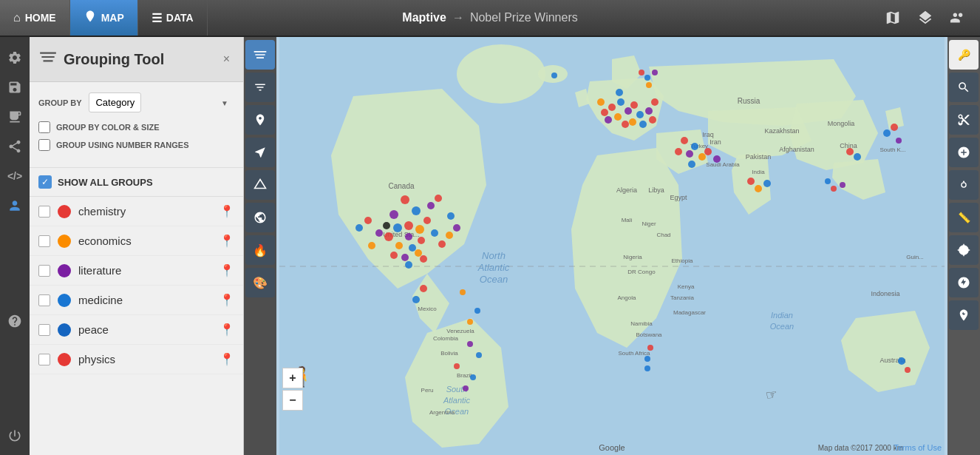 This screenshot has height=455, width=980. Describe the element at coordinates (44, 360) in the screenshot. I see `physics-checkbox` at that location.